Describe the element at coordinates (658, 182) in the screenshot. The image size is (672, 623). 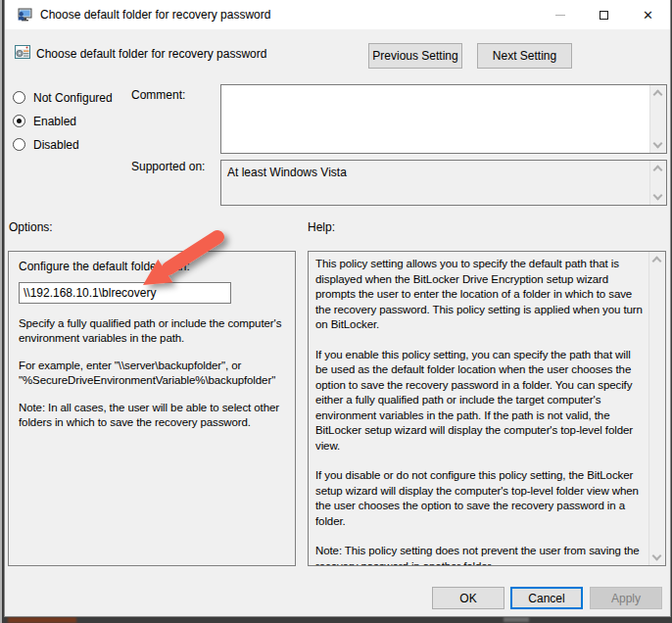
I see `supported-scrollbar` at that location.